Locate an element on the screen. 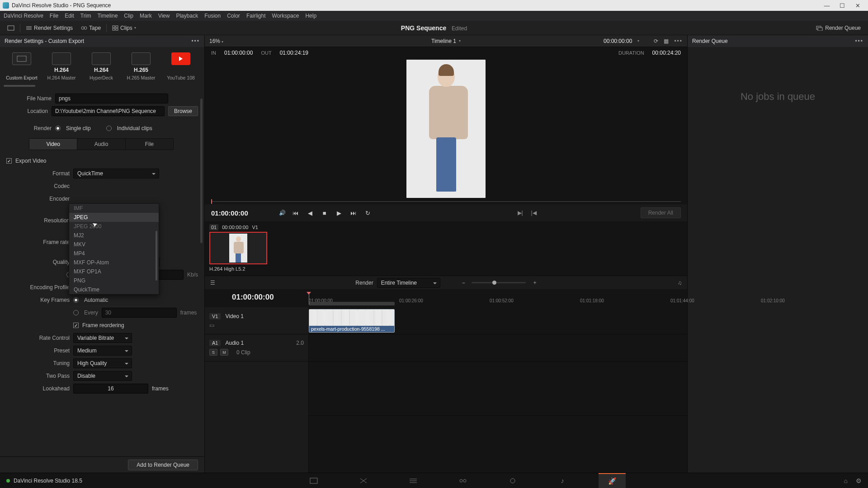 The height and width of the screenshot is (488, 868). format-option-jpeg: JPEG is located at coordinates (114, 217).